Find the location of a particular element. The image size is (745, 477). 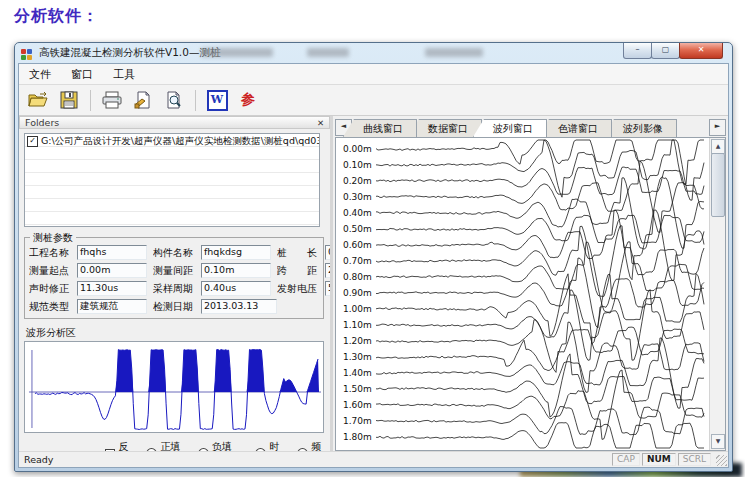

minimize-button: – is located at coordinates (638, 51).